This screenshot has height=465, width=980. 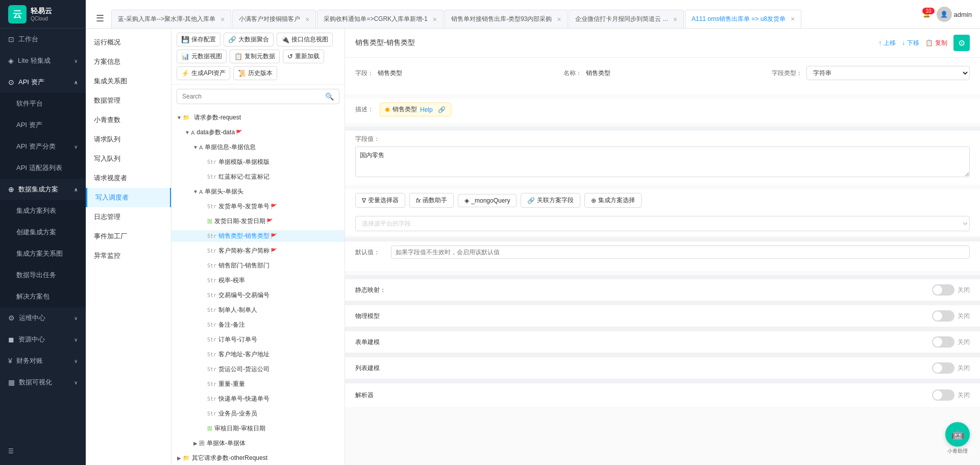 I want to click on table-build-toggle: 关闭, so click(x=951, y=342).